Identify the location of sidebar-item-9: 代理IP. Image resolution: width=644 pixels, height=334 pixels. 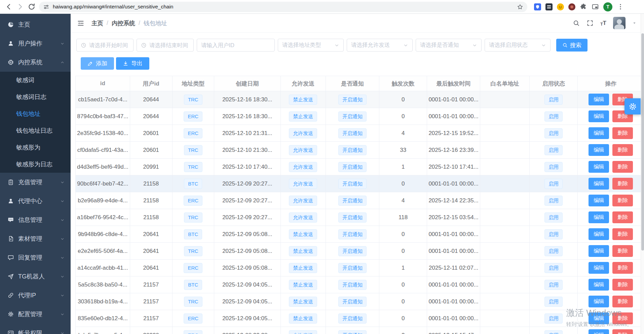
(35, 295).